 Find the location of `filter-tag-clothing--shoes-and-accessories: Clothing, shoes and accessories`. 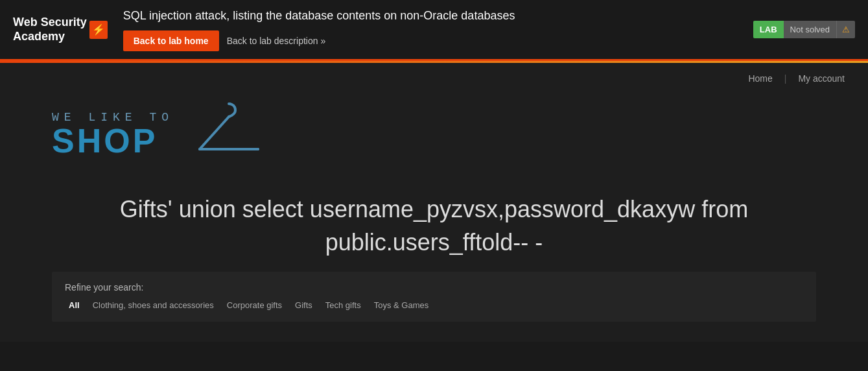

filter-tag-clothing--shoes-and-accessories: Clothing, shoes and accessories is located at coordinates (153, 305).